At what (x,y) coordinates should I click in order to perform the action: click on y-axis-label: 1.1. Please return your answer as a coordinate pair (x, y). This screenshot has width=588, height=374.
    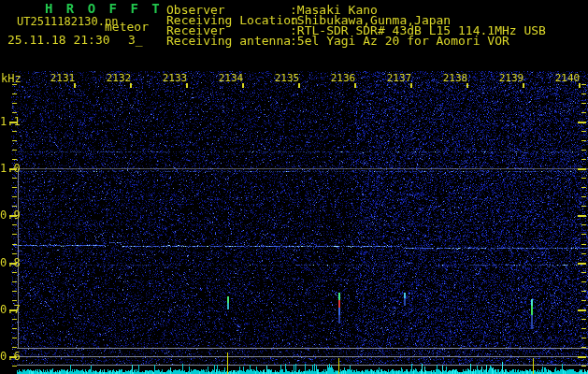
    Looking at the image, I should click on (7, 122).